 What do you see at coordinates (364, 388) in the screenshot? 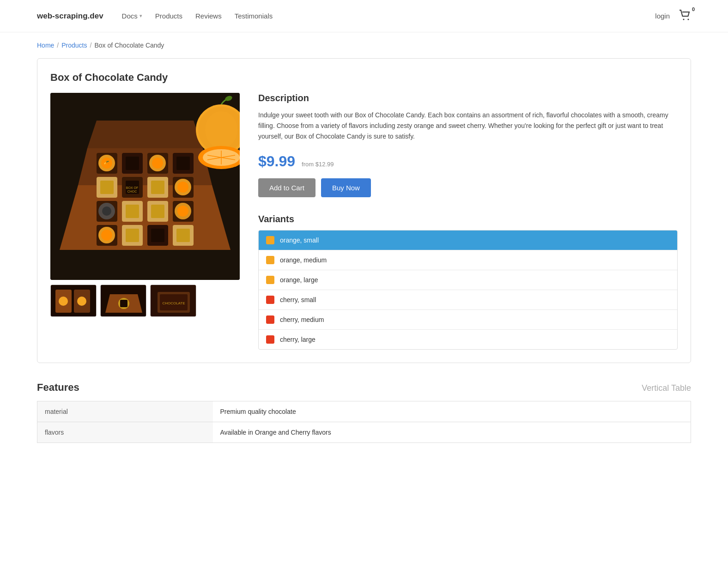
I see `features-header: Features Vertical Table` at bounding box center [364, 388].